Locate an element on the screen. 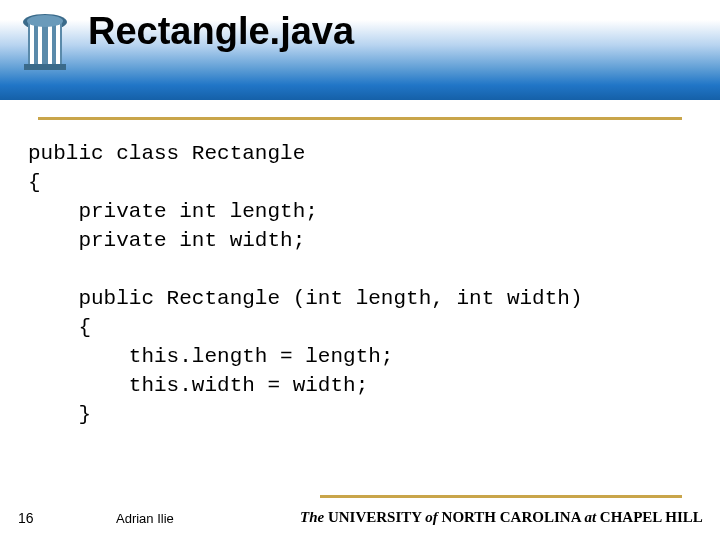 The image size is (720, 540). code-line: private int length; is located at coordinates (173, 212).